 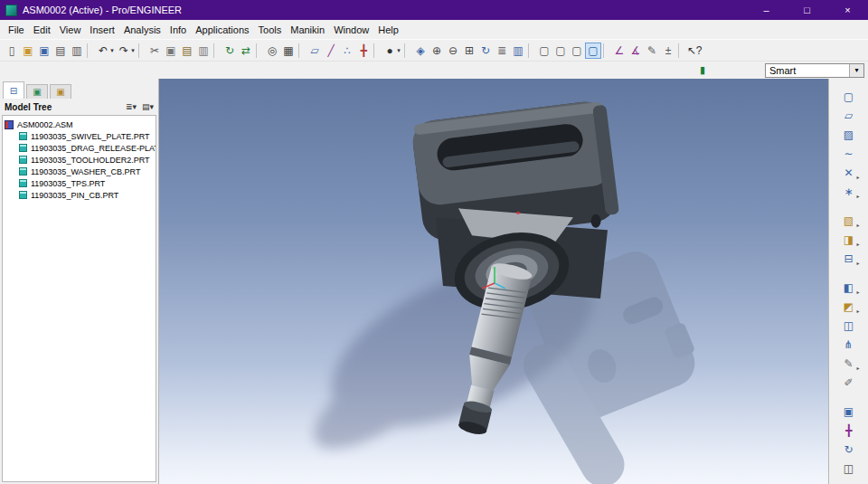 What do you see at coordinates (848, 259) in the screenshot?
I see `tool-icon-glyph: ⊟` at bounding box center [848, 259].